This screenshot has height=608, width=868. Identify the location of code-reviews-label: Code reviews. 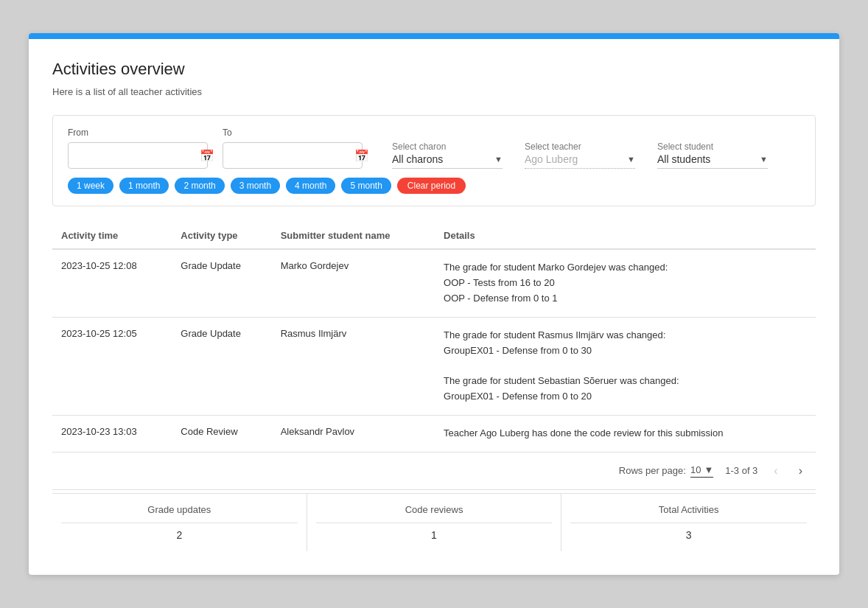
(435, 510).